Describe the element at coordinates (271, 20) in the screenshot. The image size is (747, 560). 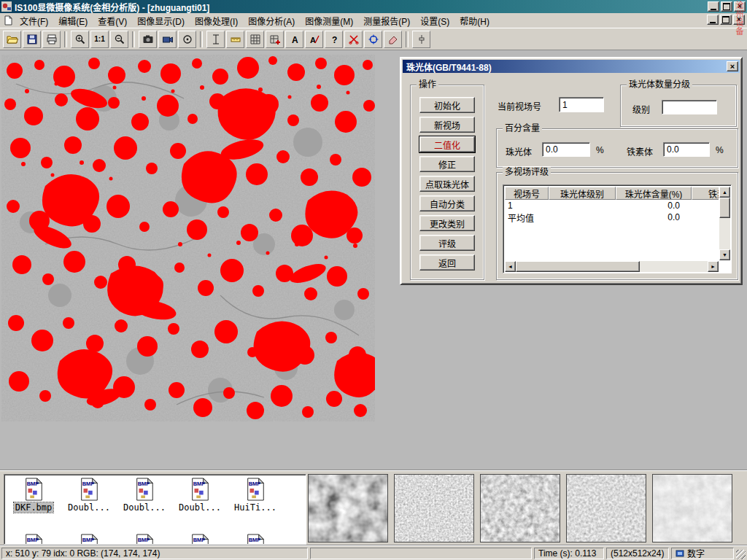
I see `menu-image-analysis: 图像分析(A)` at that location.